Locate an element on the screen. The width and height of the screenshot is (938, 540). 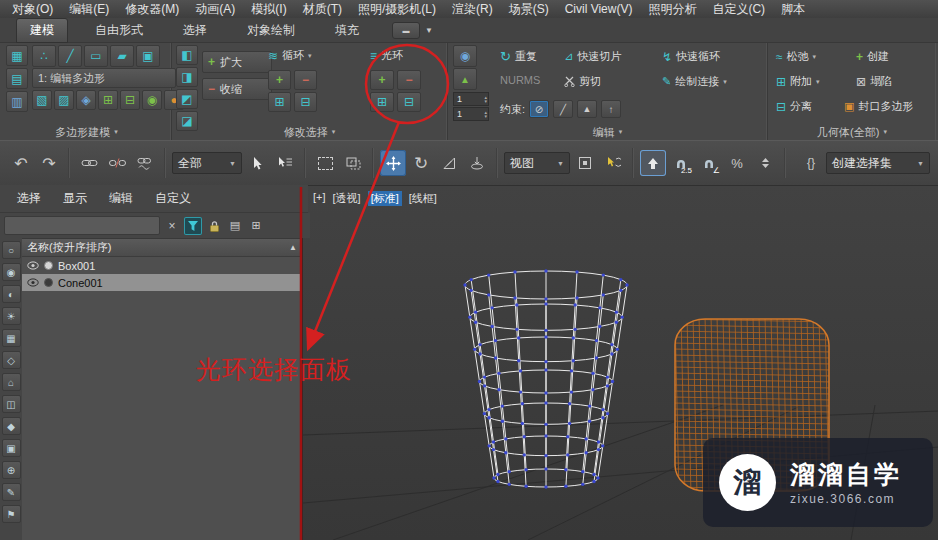
menu-item-modifiers: 修改器(M) is located at coordinates (152, 10).